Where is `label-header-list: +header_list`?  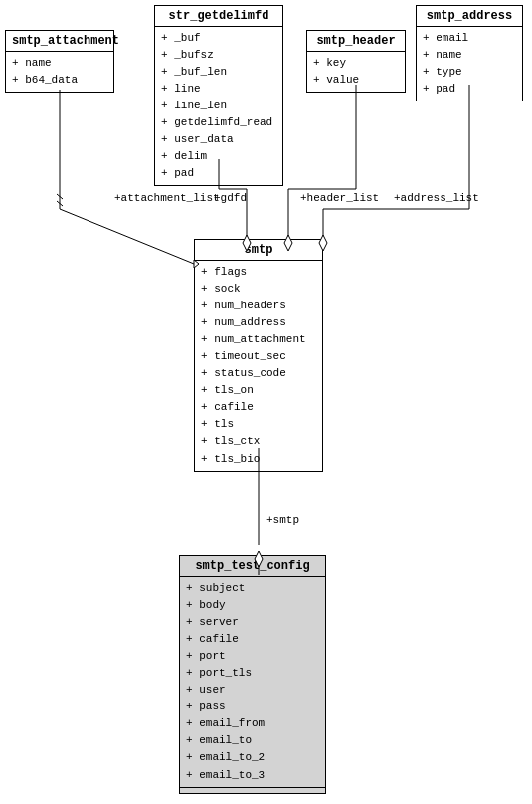
label-header-list: +header_list is located at coordinates (340, 198).